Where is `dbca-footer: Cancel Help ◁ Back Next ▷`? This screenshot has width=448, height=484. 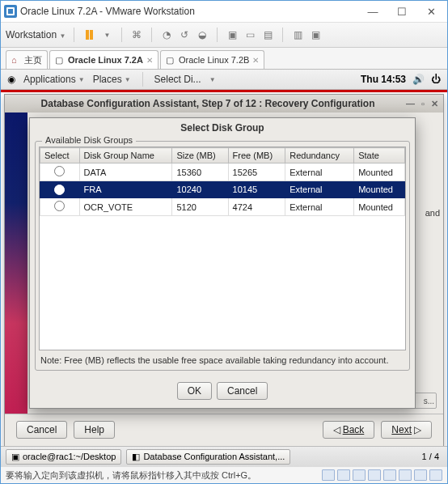 dbca-footer: Cancel Help ◁ Back Next ▷ is located at coordinates (224, 429).